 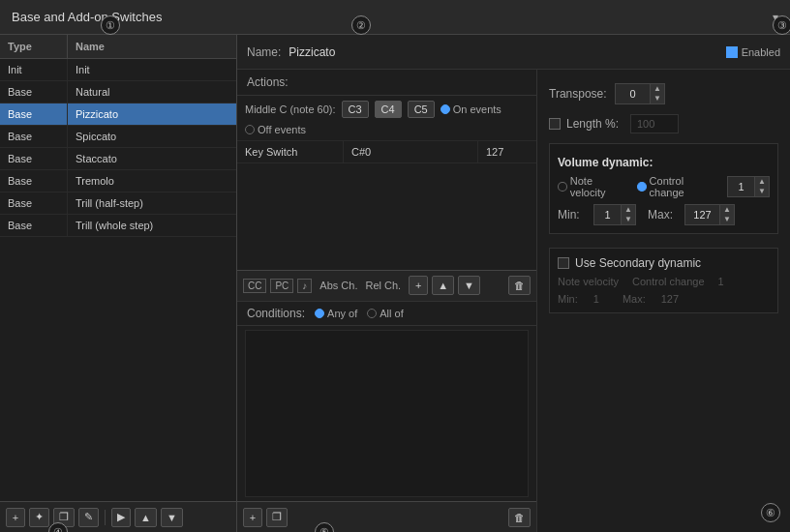 What do you see at coordinates (657, 99) in the screenshot?
I see `transpose-down-btn: ▼` at bounding box center [657, 99].